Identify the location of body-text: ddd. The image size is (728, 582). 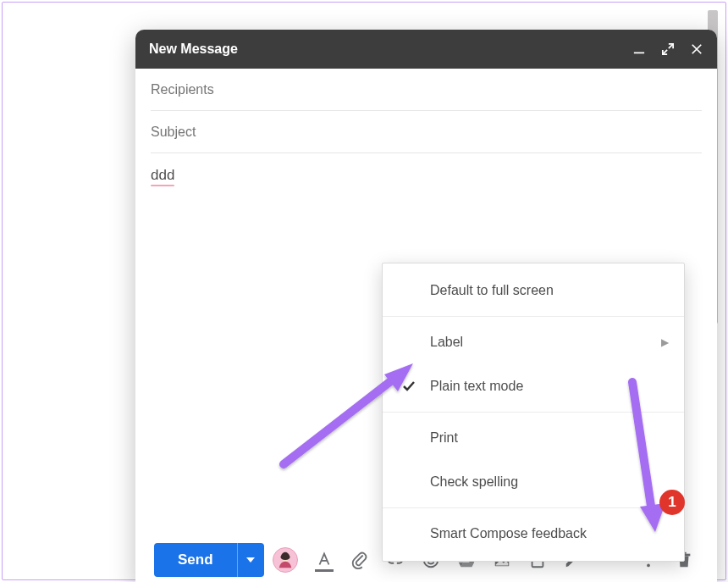
(163, 175).